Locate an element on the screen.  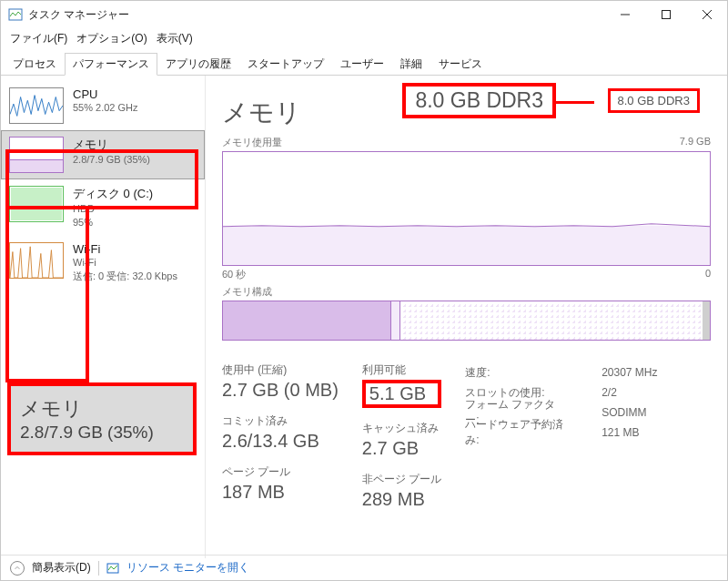
stat-in-use-label: 使用中 (圧縮) is located at coordinates (280, 370).